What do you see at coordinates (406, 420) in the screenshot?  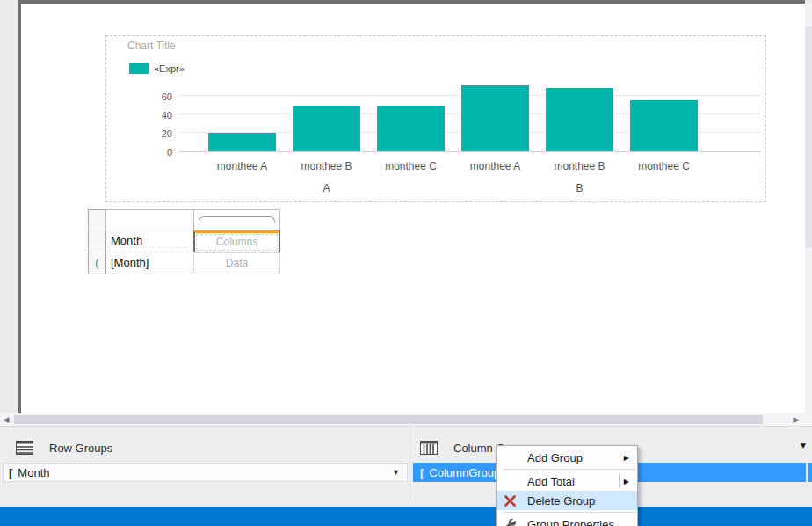 I see `horizontal-scrollbar: ◀ ▶` at bounding box center [406, 420].